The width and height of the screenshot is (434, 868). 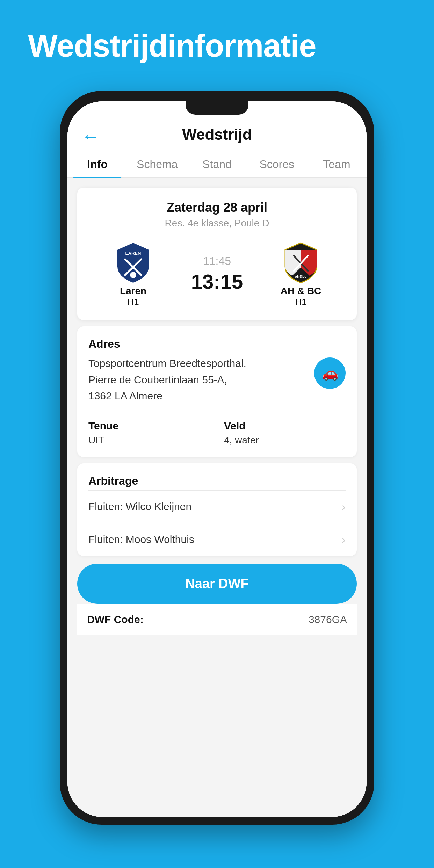 I want to click on referee-row-2: Fluiten: Moos Wolthuis ›, so click(x=217, y=540).